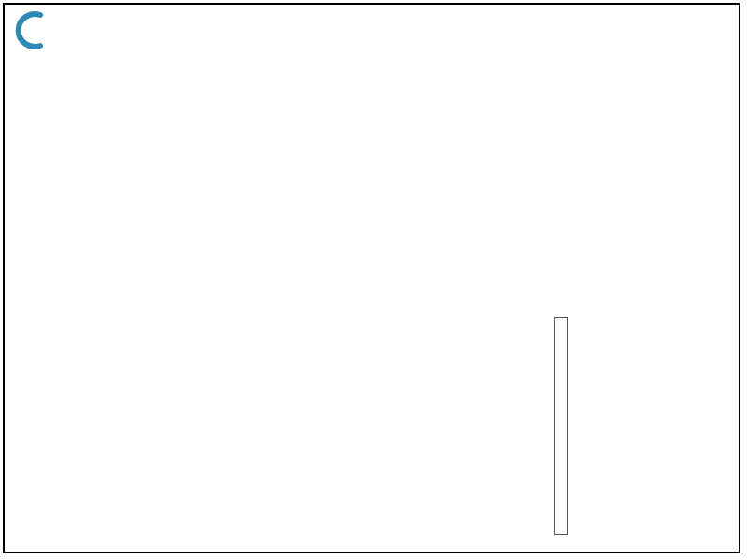 Image resolution: width=747 pixels, height=560 pixels. I want to click on doppler-colorbar, so click(560, 426).